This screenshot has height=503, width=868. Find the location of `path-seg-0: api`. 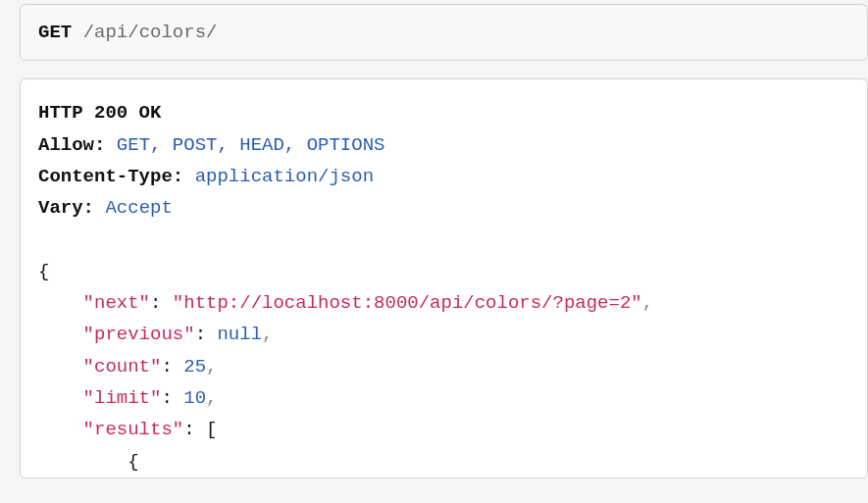

path-seg-0: api is located at coordinates (111, 32).